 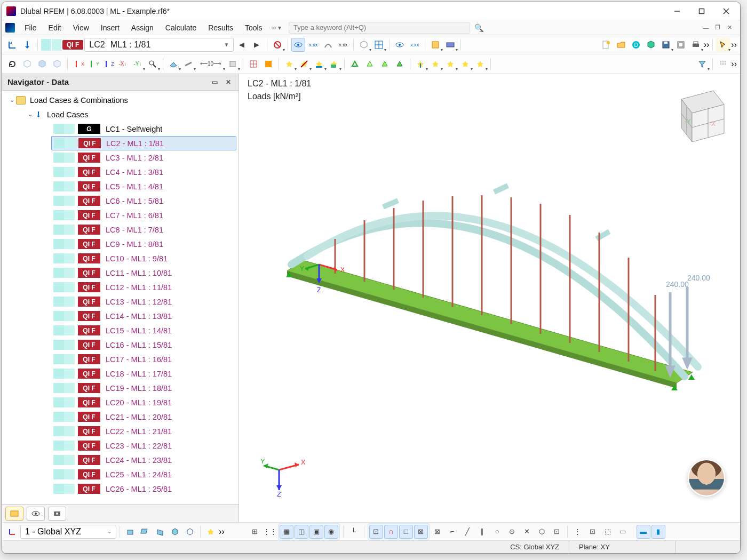 What do you see at coordinates (121, 359) in the screenshot?
I see `loadcase-item: QI FLC17 - ML1 : 16/81` at bounding box center [121, 359].